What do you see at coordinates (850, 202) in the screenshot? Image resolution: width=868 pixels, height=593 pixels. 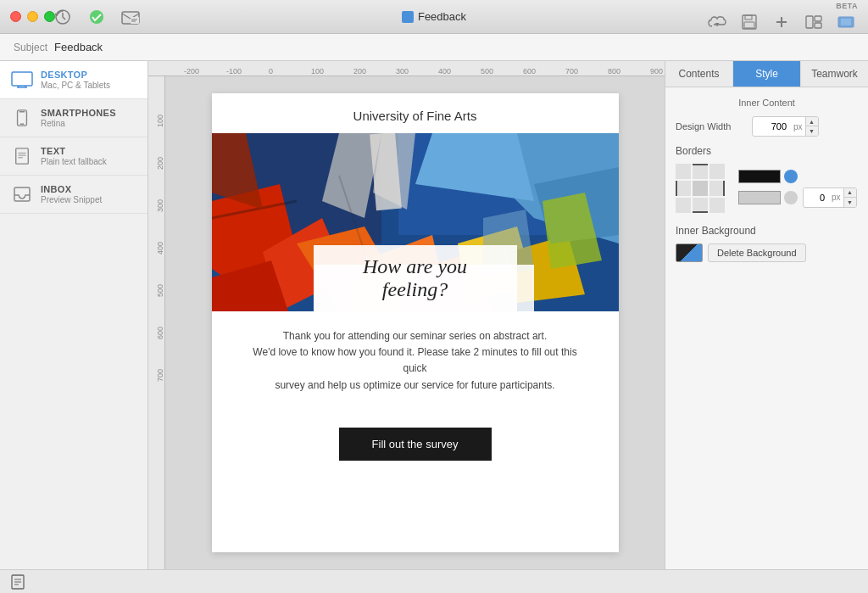 I see `thickness-down: ▼` at bounding box center [850, 202].